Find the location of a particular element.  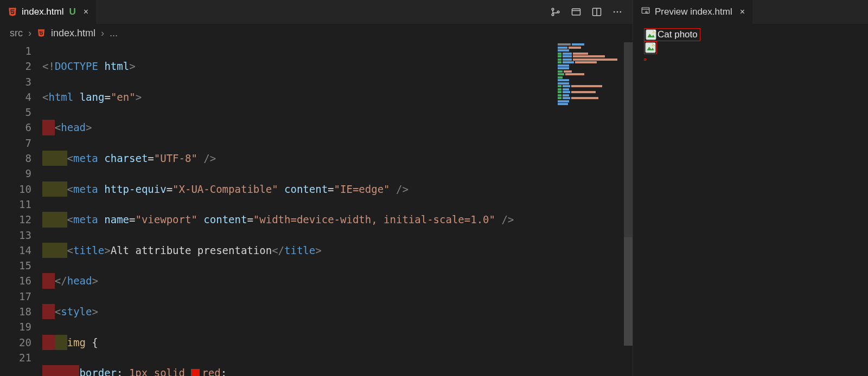

broken-image-empty-alt is located at coordinates (645, 60).